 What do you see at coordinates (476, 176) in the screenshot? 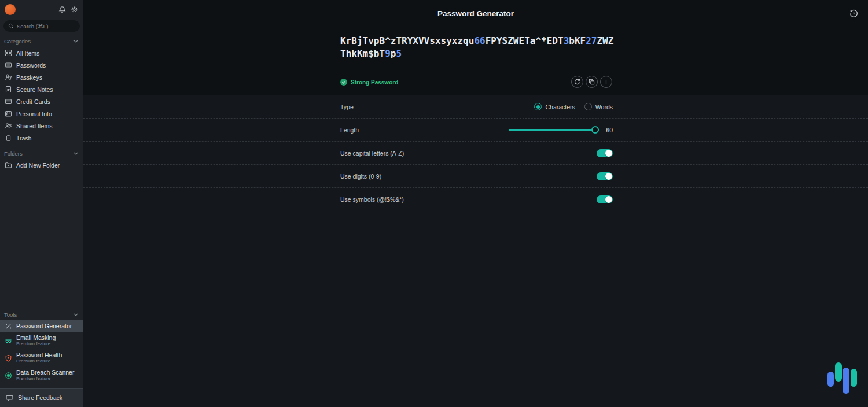
I see `row-digits: Use digits (0-9)` at bounding box center [476, 176].